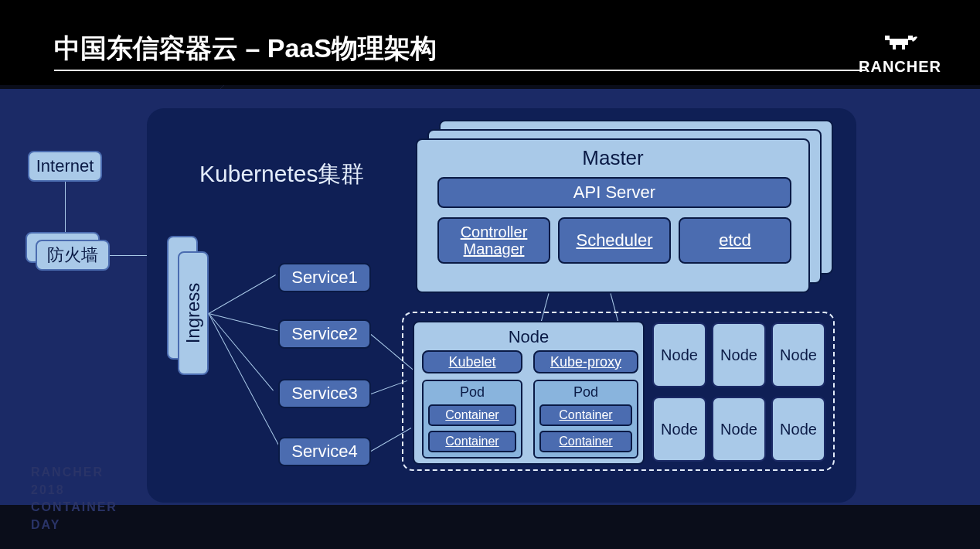 Image resolution: width=980 pixels, height=549 pixels. Describe the element at coordinates (529, 393) in the screenshot. I see `node-detail-box: Node Kubelet Kube-proxy Pod Container Co…` at that location.